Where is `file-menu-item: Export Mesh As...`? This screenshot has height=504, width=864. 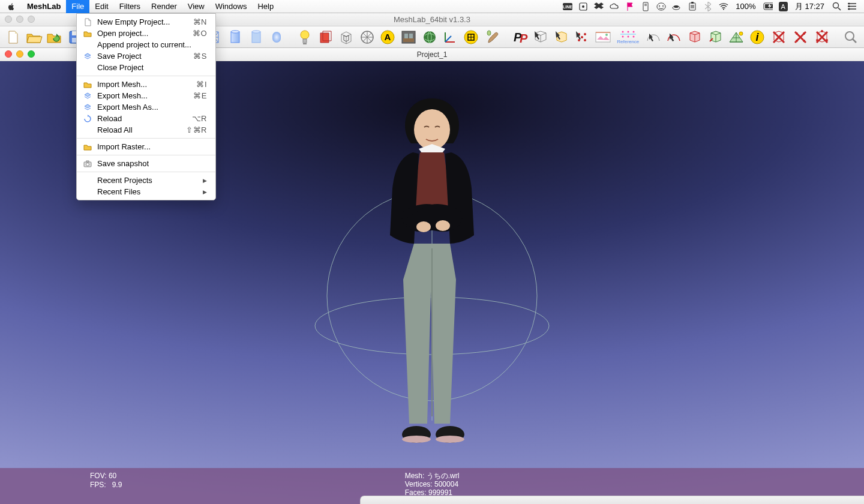
file-menu-item: Export Mesh As... is located at coordinates (146, 107).